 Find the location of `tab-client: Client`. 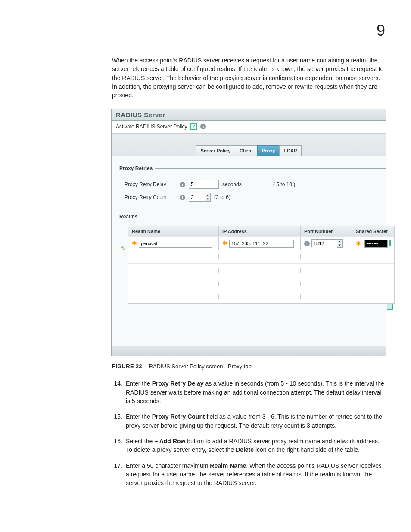

tab-client: Client is located at coordinates (246, 151).